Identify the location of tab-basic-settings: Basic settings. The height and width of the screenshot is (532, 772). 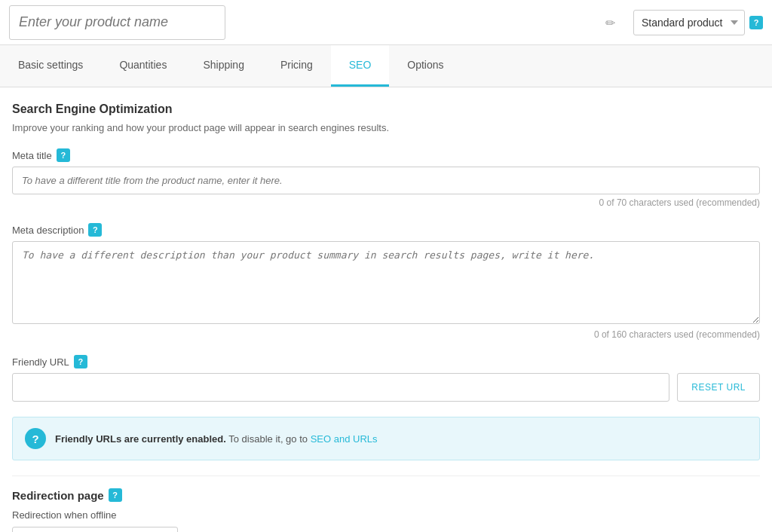
(51, 66).